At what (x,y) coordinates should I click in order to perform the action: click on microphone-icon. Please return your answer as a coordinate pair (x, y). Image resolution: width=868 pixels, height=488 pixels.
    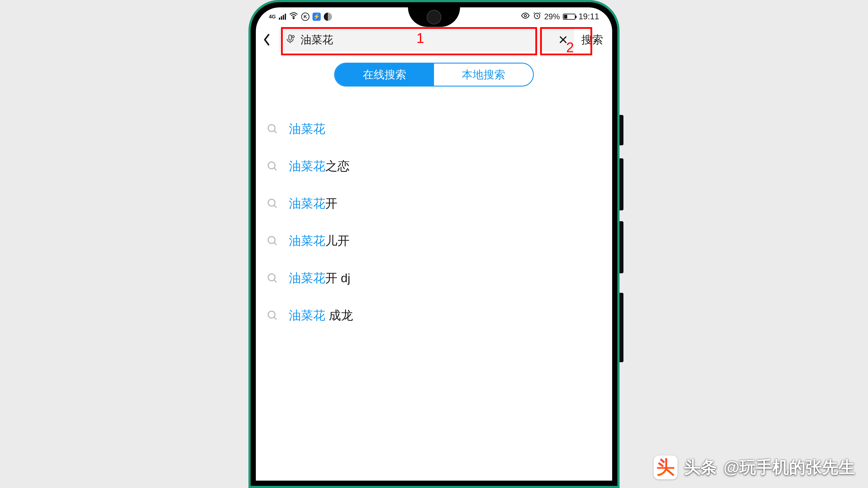
    Looking at the image, I should click on (290, 40).